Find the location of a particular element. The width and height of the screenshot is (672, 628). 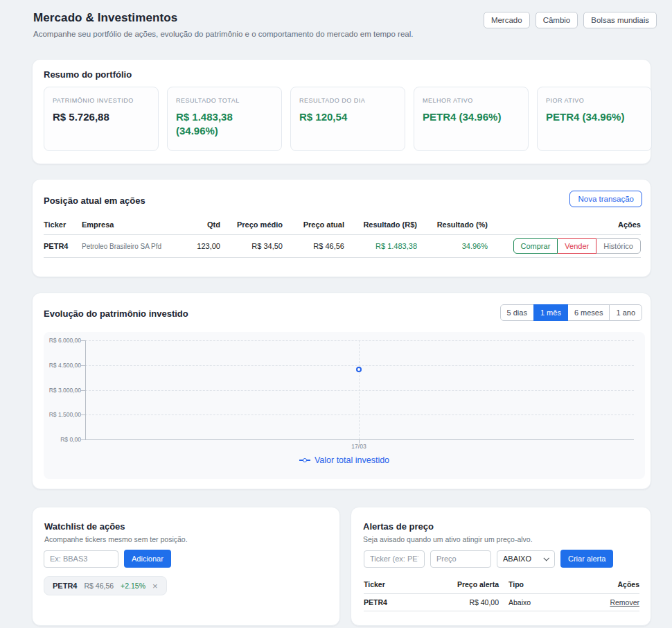

stat-label: PIOR ATIVO is located at coordinates (594, 101).